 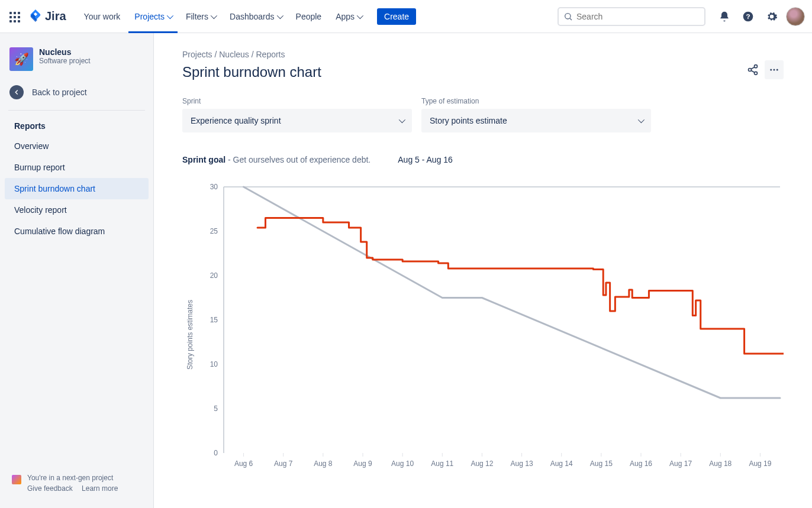 What do you see at coordinates (50, 488) in the screenshot?
I see `give-feedback-link: Give feedback` at bounding box center [50, 488].